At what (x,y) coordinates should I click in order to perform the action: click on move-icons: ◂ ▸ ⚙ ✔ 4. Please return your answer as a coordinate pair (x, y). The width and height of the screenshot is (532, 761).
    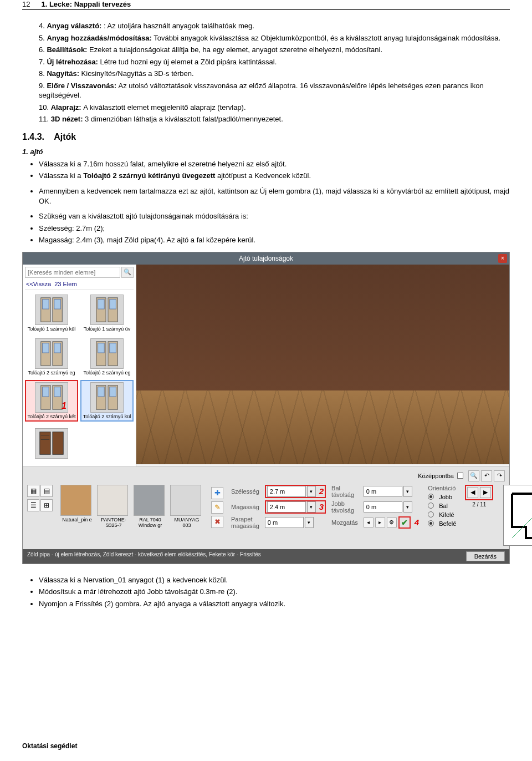
    Looking at the image, I should click on (391, 522).